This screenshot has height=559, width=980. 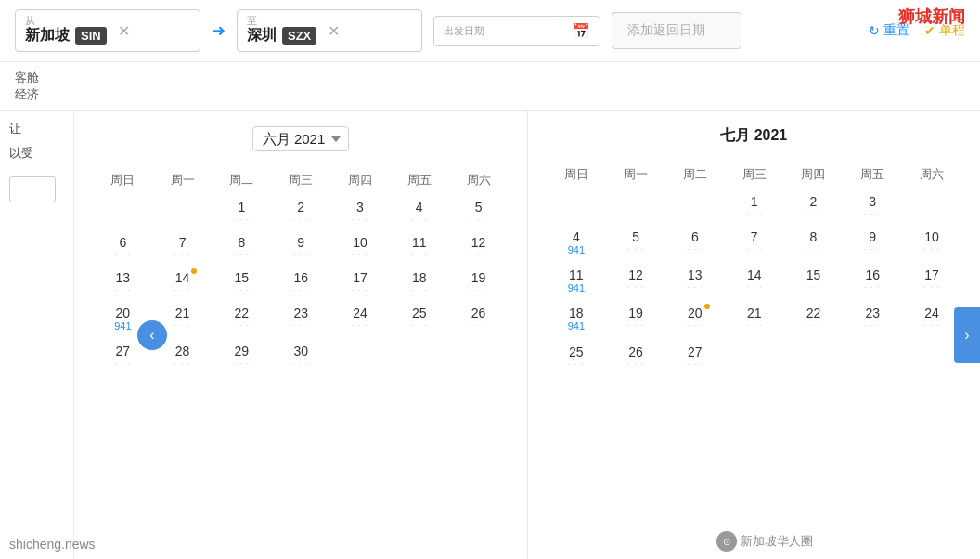 What do you see at coordinates (754, 136) in the screenshot?
I see `july-title: 七月 2021` at bounding box center [754, 136].